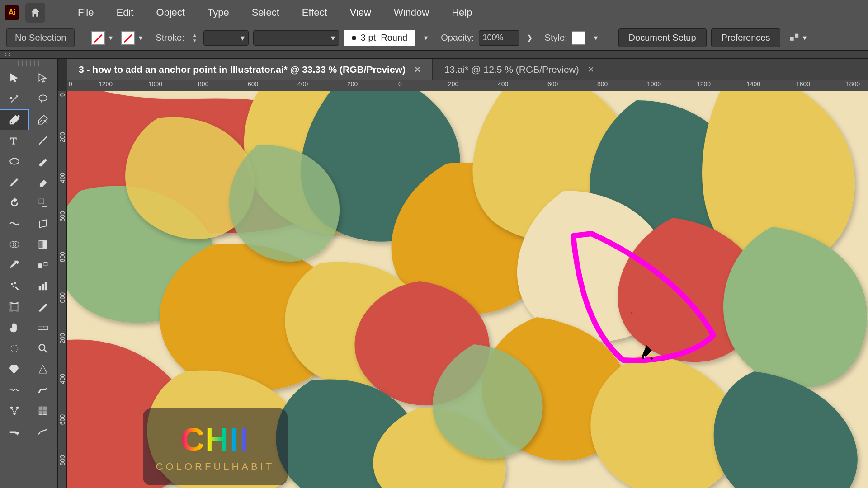 Image resolution: width=868 pixels, height=488 pixels. I want to click on stroke-swatch-icon, so click(128, 38).